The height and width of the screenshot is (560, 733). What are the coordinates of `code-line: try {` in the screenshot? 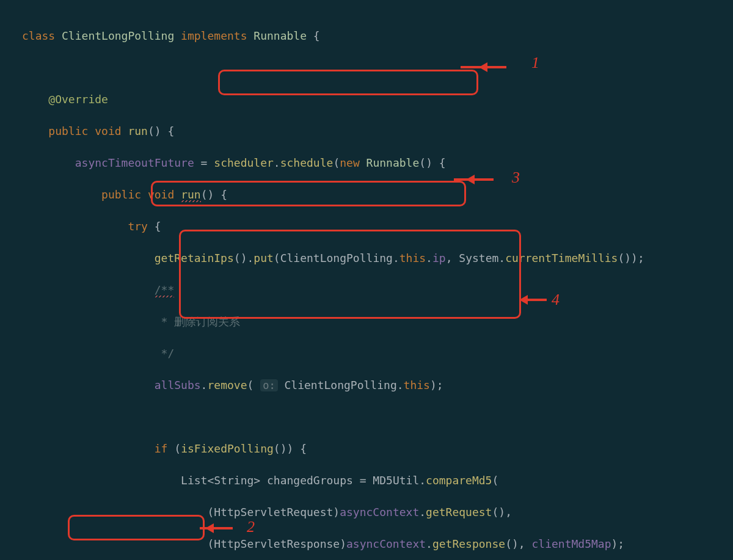 It's located at (377, 227).